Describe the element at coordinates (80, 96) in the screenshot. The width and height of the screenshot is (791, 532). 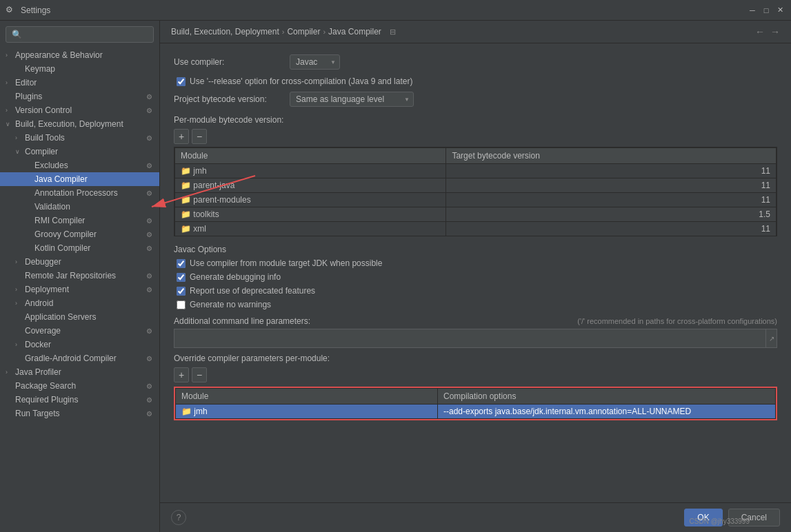
I see `sidebar-item-plugins: Plugins ⚙` at that location.